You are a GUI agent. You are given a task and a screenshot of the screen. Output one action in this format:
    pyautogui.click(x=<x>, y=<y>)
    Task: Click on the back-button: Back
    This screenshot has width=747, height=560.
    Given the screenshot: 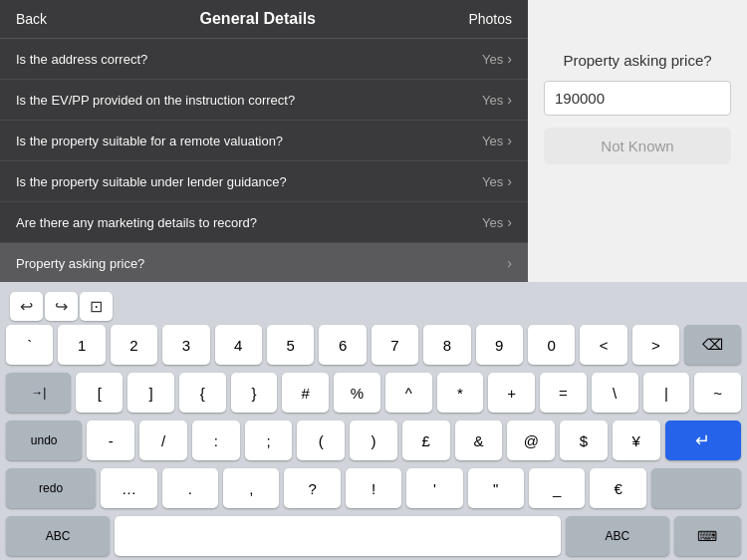 What is the action you would take?
    pyautogui.click(x=32, y=19)
    